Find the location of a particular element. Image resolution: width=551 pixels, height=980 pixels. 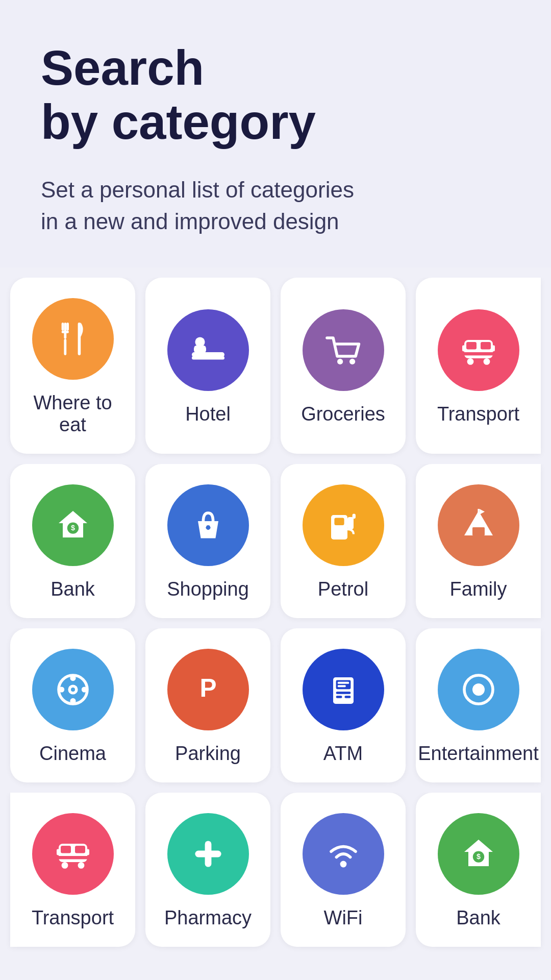

where-to-eat-label: Where to eat is located at coordinates (72, 414).